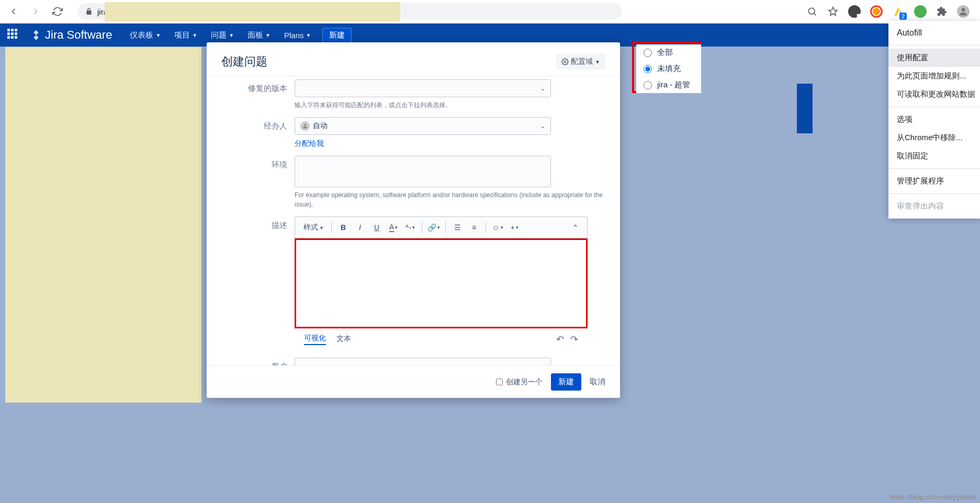 The width and height of the screenshot is (980, 503). What do you see at coordinates (413, 382) in the screenshot?
I see `modal-footer: 创建另一个 新建 取消` at bounding box center [413, 382].